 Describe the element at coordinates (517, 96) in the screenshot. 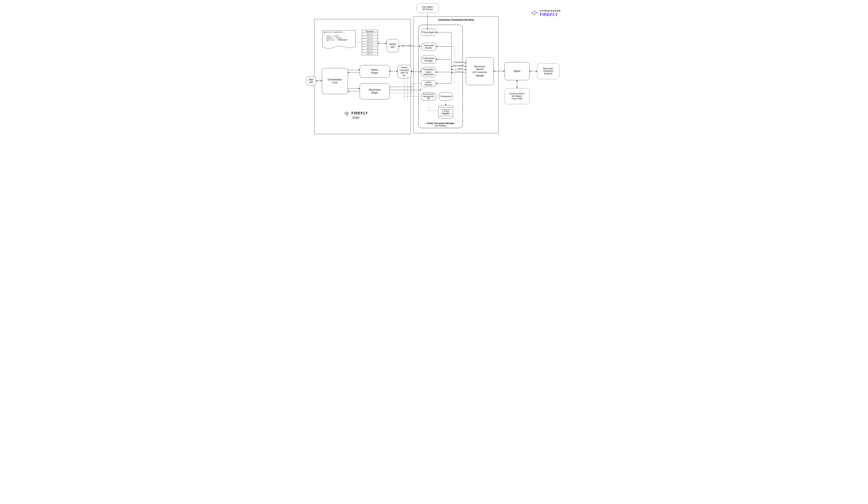

I see `keystore-label: Local Key Store / HD Wallet / Cloud HSM` at that location.